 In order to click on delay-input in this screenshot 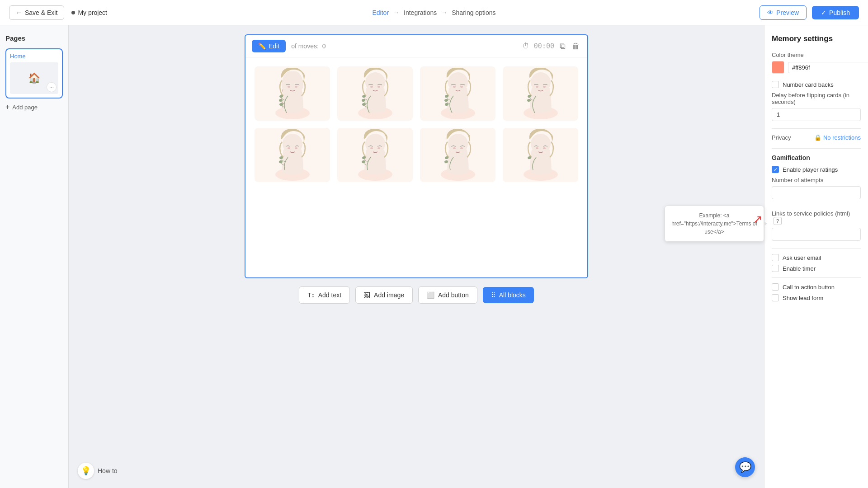, I will do `click(816, 115)`.